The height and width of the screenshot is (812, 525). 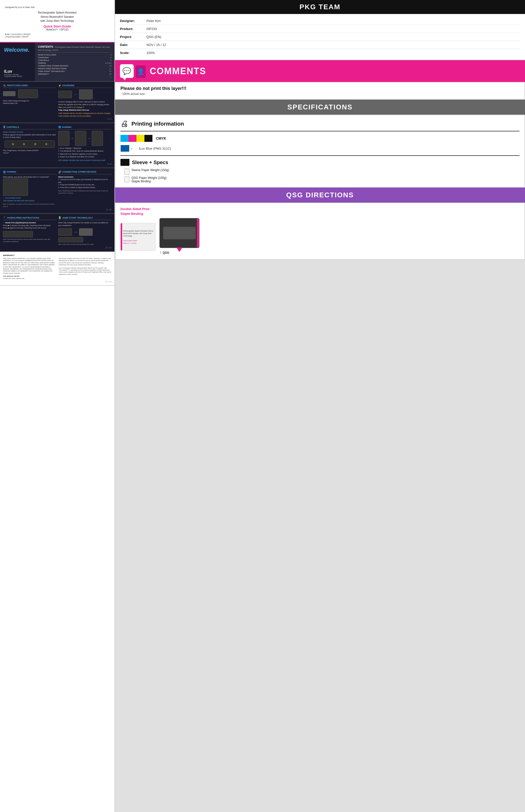 I want to click on charging-diagram: →, so click(x=85, y=94).